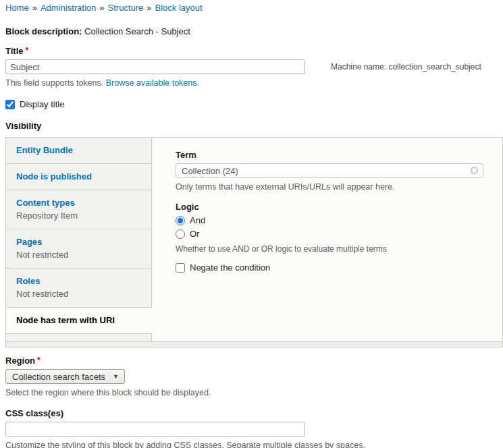  Describe the element at coordinates (42, 104) in the screenshot. I see `display-title-label: Display title` at that location.